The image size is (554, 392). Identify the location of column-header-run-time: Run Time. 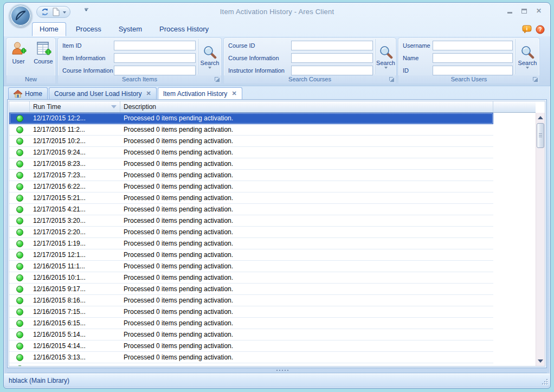
(75, 107).